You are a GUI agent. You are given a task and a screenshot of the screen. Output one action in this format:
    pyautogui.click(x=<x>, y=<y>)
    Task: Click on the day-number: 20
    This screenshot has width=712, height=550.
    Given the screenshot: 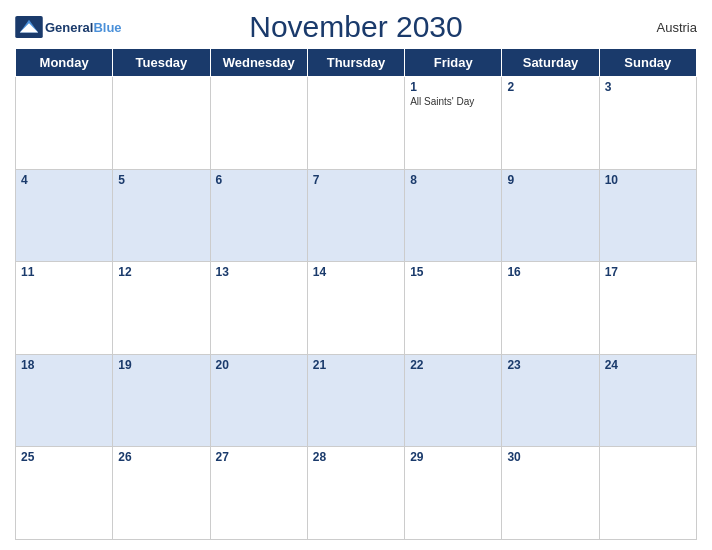 What is the action you would take?
    pyautogui.click(x=259, y=365)
    